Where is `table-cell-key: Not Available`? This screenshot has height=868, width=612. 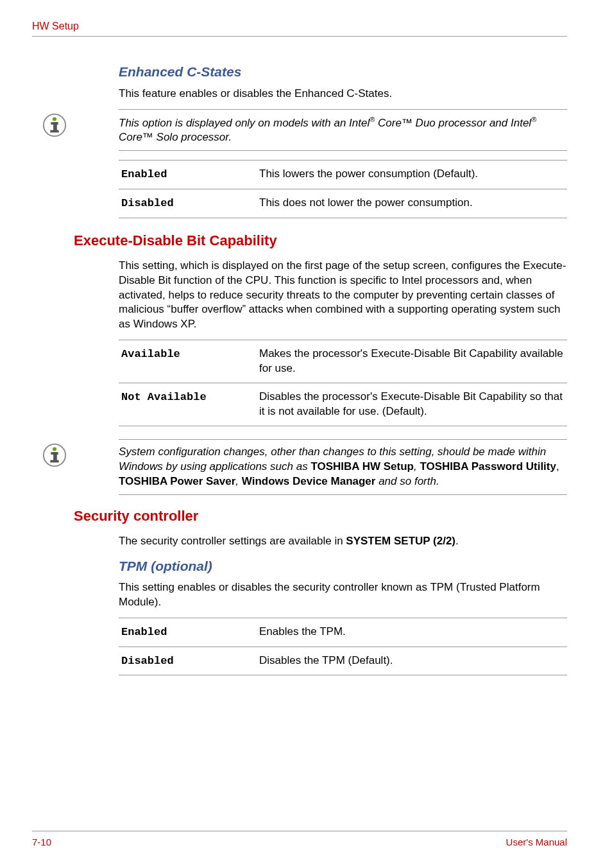
table-cell-key: Not Available is located at coordinates (187, 404).